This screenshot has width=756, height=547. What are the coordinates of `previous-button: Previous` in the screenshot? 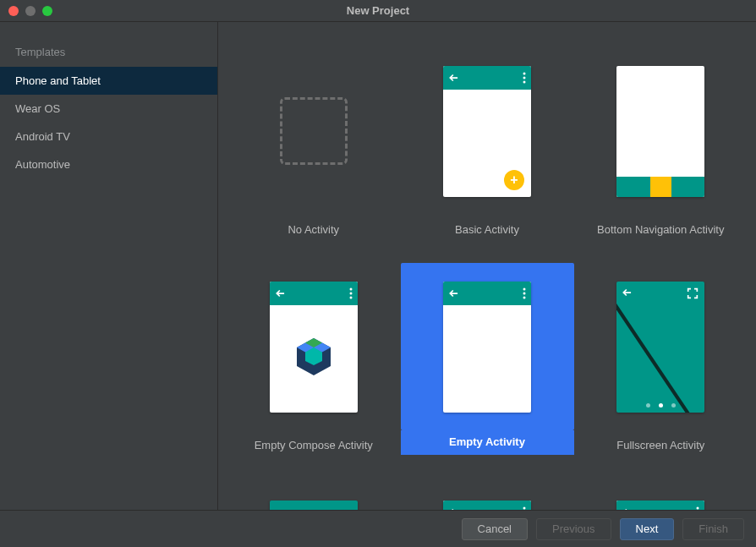 It's located at (573, 529).